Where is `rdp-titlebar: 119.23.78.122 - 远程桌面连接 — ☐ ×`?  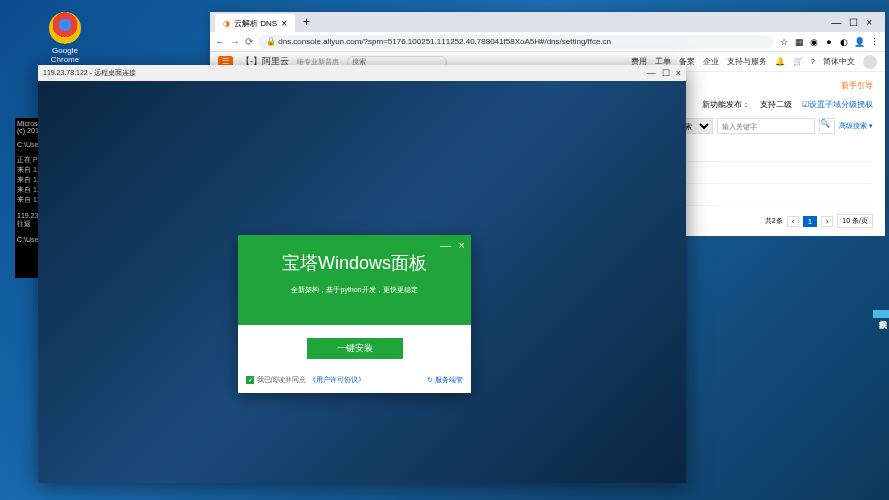 rdp-titlebar: 119.23.78.122 - 远程桌面连接 — ☐ × is located at coordinates (362, 73).